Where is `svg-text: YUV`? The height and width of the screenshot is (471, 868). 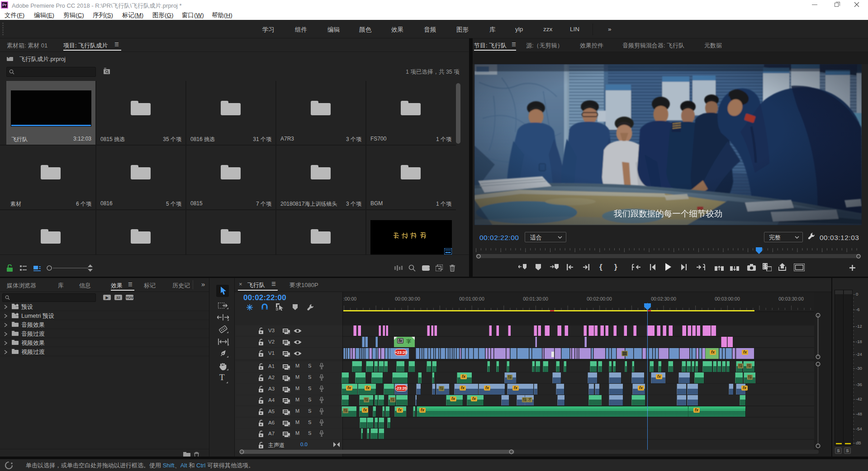 svg-text: YUV is located at coordinates (129, 297).